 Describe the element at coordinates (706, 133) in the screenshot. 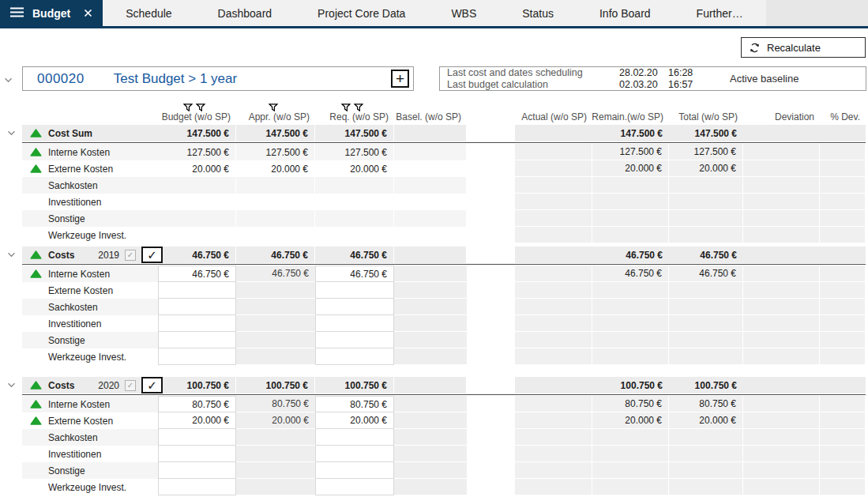

I see `cell-total: 147.500 €` at that location.